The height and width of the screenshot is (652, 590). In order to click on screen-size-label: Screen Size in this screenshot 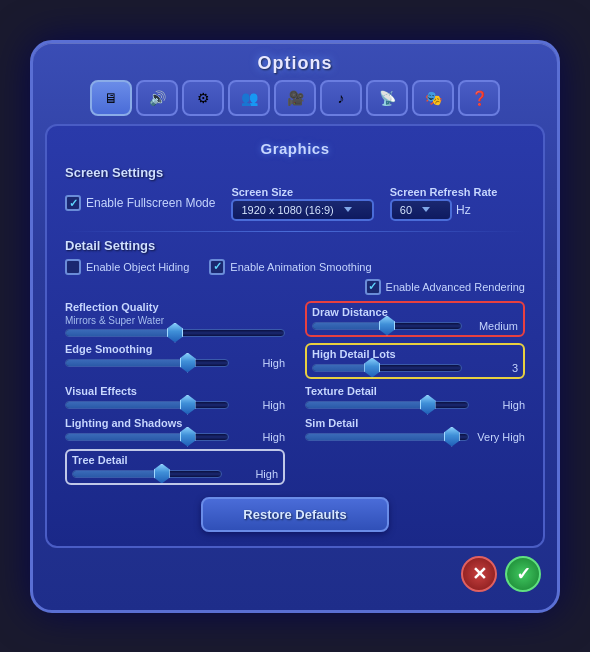, I will do `click(302, 192)`.